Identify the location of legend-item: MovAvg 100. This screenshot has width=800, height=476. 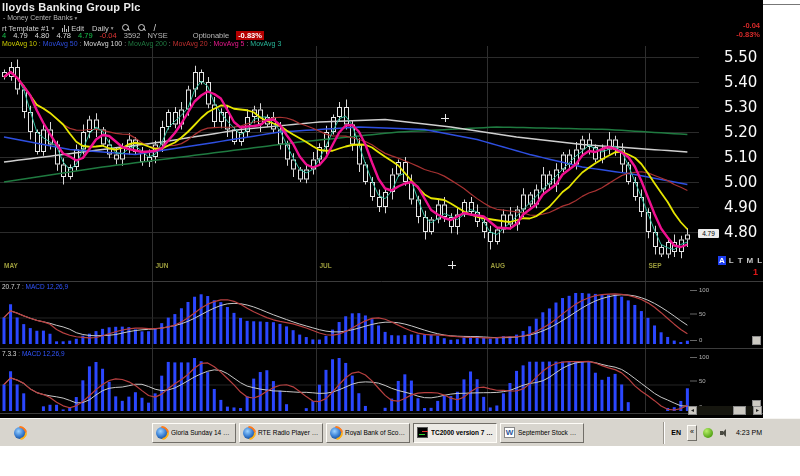
(102, 44).